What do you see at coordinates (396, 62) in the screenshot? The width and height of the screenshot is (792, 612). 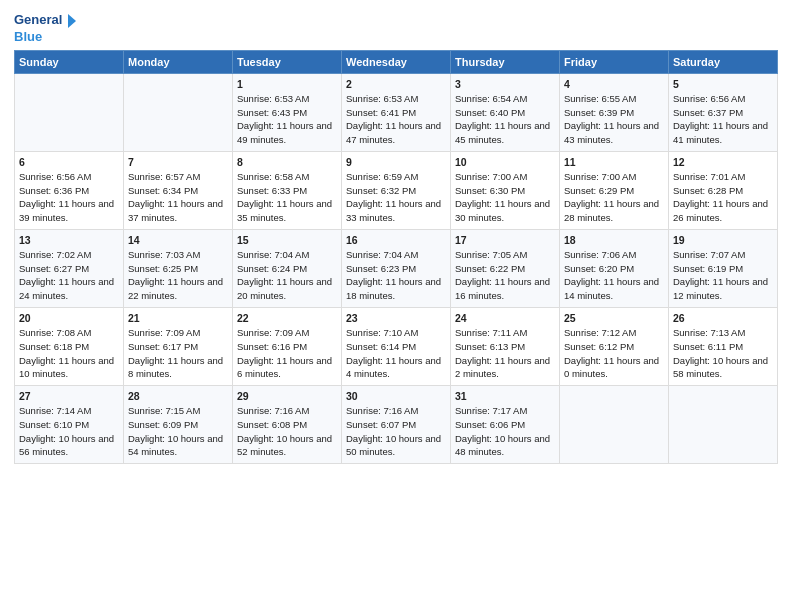 I see `weekday-header-wednesday: Wednesday` at bounding box center [396, 62].